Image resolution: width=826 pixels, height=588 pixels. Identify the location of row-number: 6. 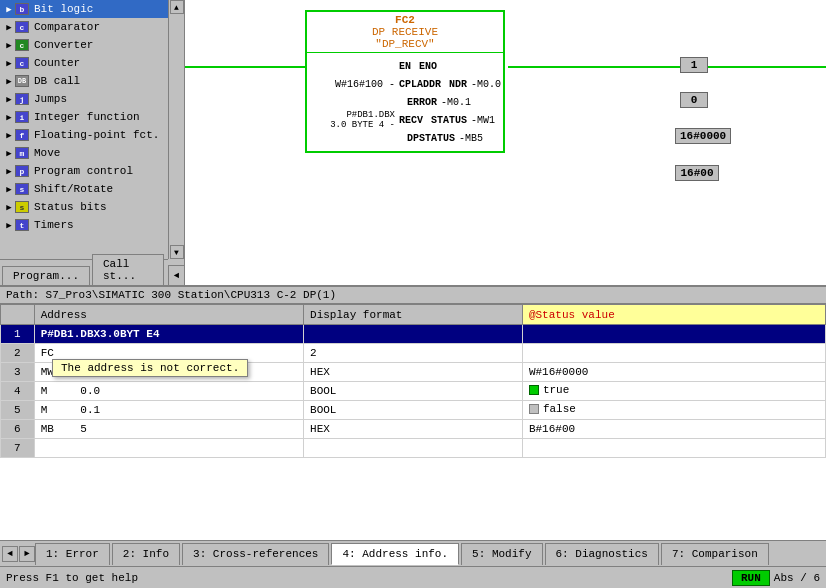
(18, 430).